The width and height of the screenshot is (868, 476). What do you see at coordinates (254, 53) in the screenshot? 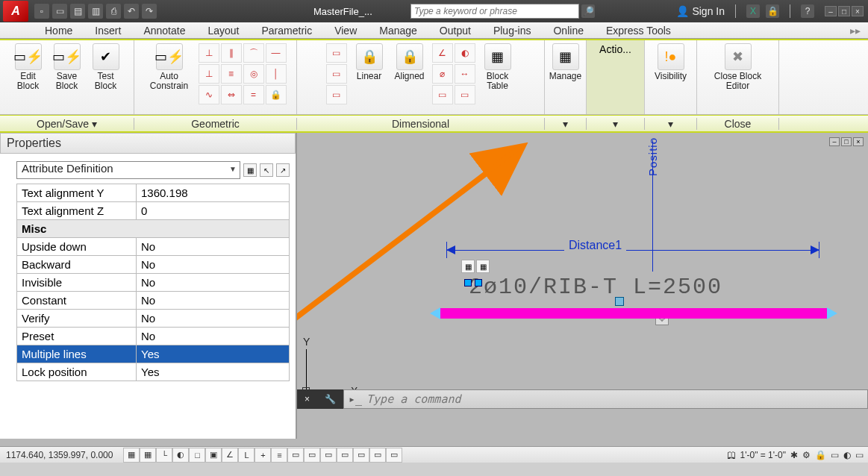
I see `tangent-icon: ⌒` at bounding box center [254, 53].